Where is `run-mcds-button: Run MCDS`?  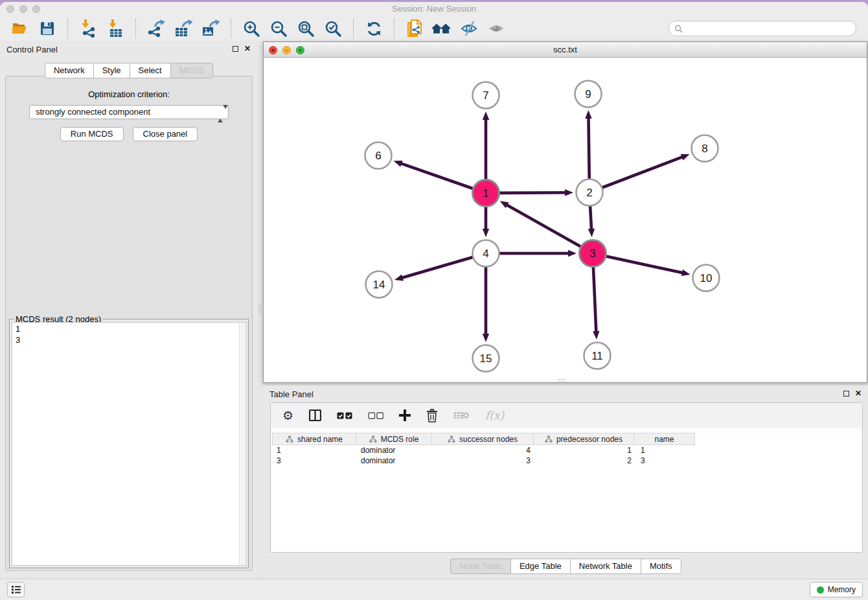 run-mcds-button: Run MCDS is located at coordinates (92, 134).